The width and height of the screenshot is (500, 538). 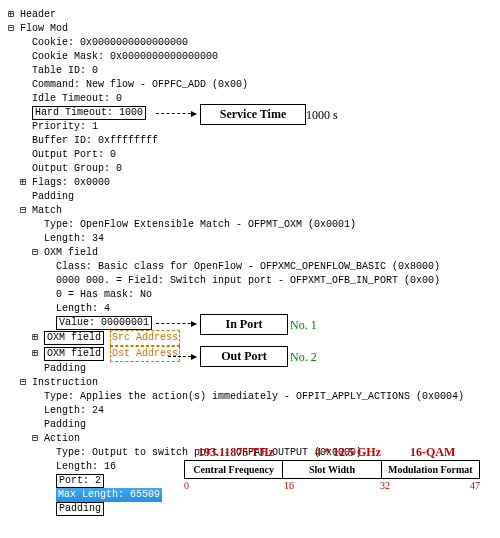 I want to click on row-out-port: Output Port: 0, so click(x=250, y=155).